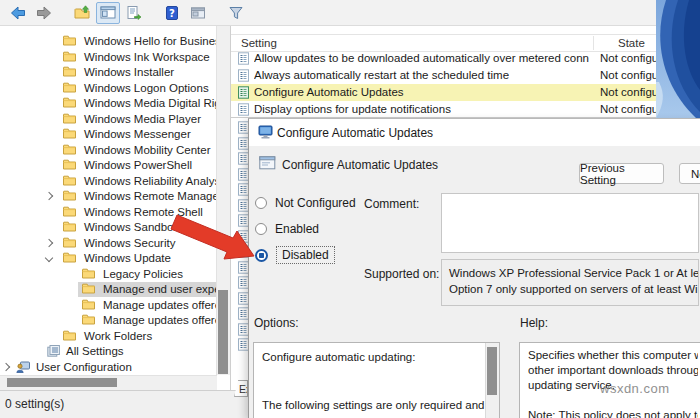 The image size is (700, 418). I want to click on radio-label: Disabled, so click(306, 255).